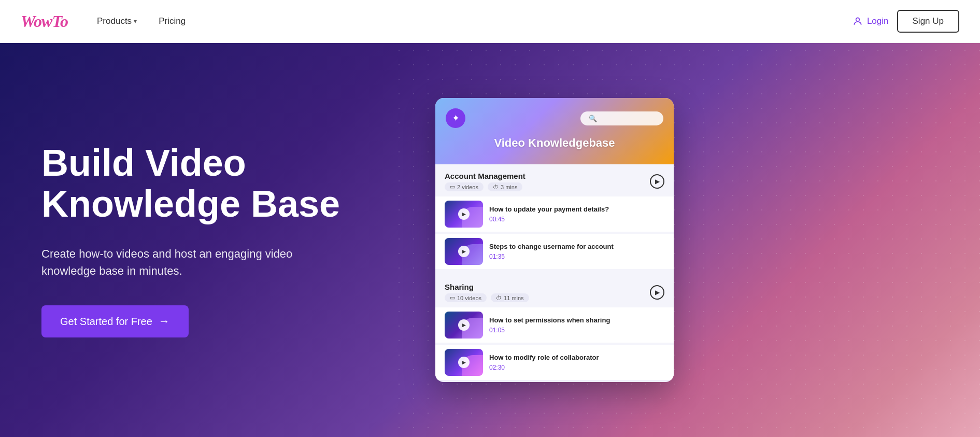  Describe the element at coordinates (906, 21) in the screenshot. I see `nav-actions: Login Sign Up` at that location.